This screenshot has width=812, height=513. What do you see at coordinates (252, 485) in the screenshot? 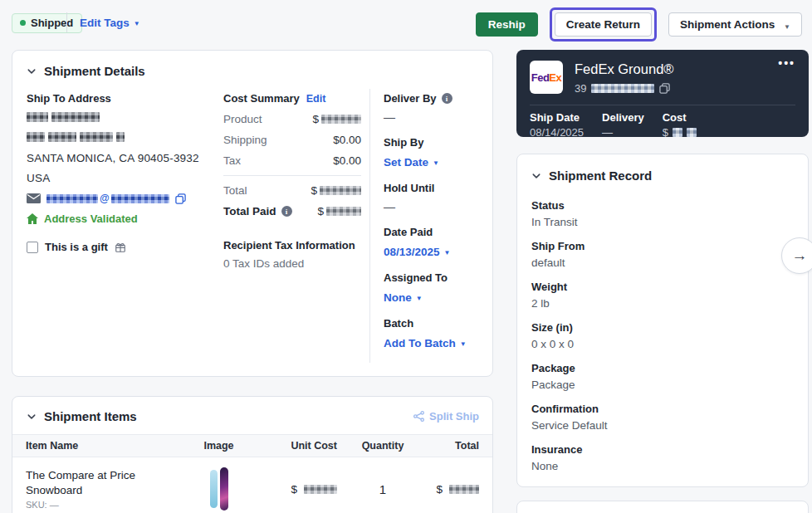
I see `item-row: The Compare at Price Snowboard SKU: — $ …` at bounding box center [252, 485].